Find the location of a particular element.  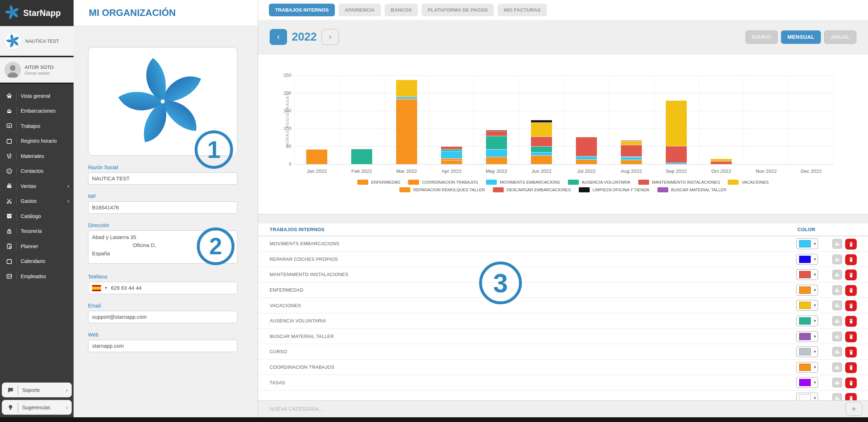

sidebar-item-ventas: Ventas› is located at coordinates (37, 186).